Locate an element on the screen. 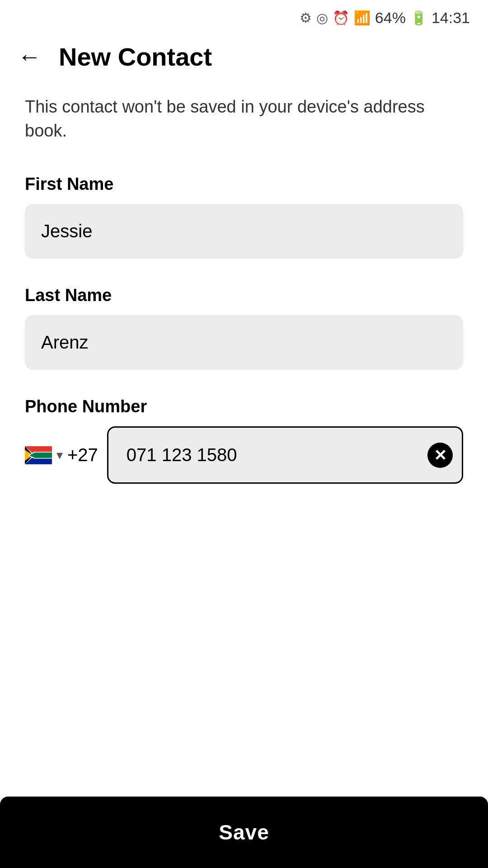 This screenshot has height=868, width=488. first-name-label: First Name is located at coordinates (244, 184).